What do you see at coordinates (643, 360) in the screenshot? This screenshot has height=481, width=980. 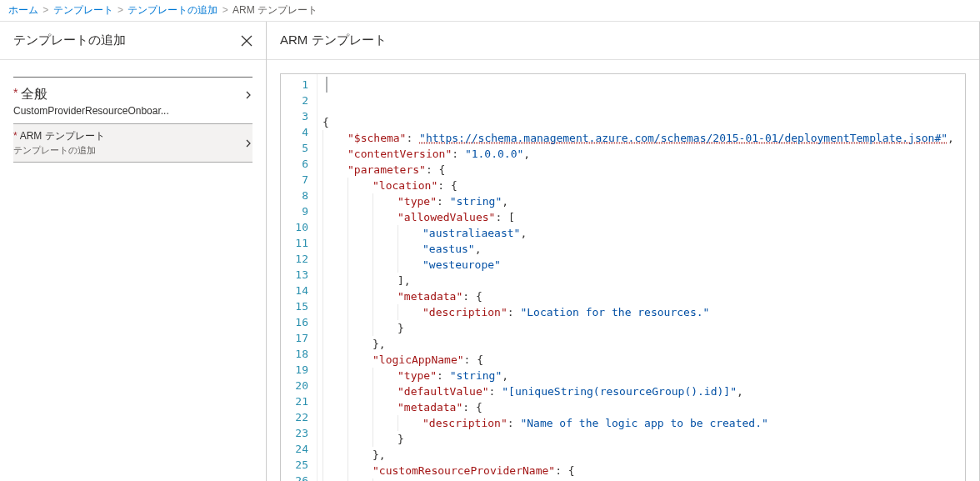 I see `code-line: "logicAppName": {` at bounding box center [643, 360].